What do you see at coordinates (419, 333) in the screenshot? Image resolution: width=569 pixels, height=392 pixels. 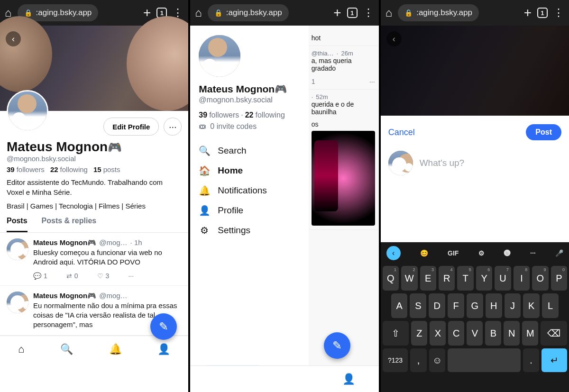 I see `kb-key-z: Z` at bounding box center [419, 333].